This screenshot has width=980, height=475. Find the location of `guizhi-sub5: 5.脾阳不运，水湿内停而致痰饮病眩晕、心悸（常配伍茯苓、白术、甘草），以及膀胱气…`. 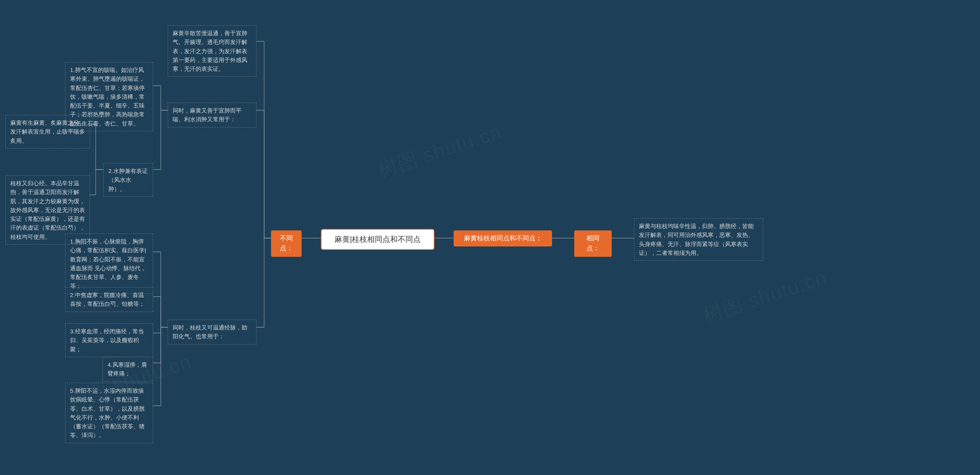

guizhi-sub5: 5.脾阳不运，水湿内停而致痰饮病眩晕、心悸（常配伍茯苓、白术、甘草），以及膀胱气… is located at coordinates (109, 413).